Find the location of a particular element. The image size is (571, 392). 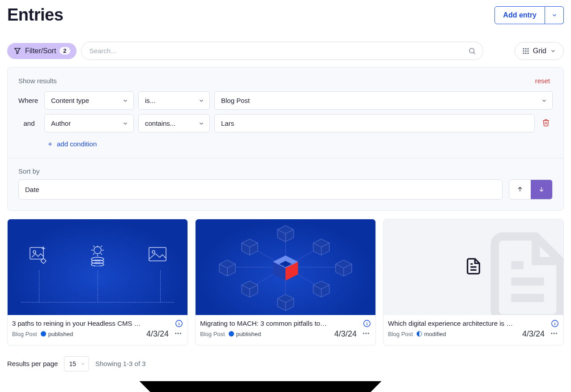

entry-date: 4/3/24 is located at coordinates (533, 334).